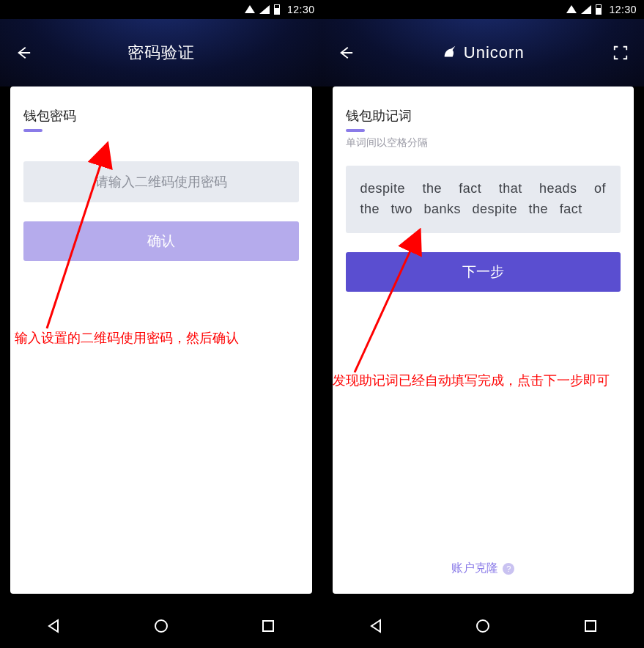  What do you see at coordinates (494, 53) in the screenshot?
I see `brand-label: Unicorn` at bounding box center [494, 53].